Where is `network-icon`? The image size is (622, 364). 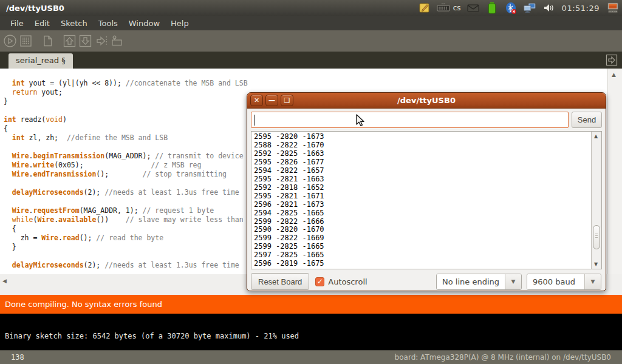
network-icon is located at coordinates (530, 8).